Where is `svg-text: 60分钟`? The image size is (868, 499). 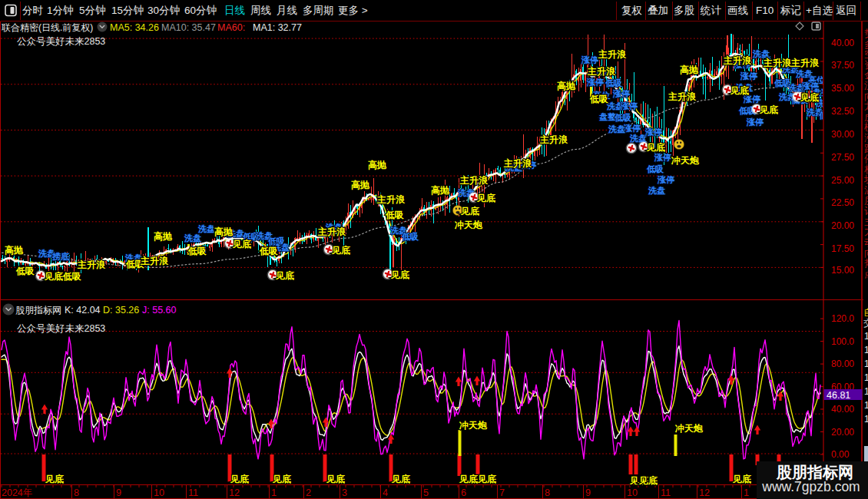
svg-text: 60分钟 is located at coordinates (200, 11).